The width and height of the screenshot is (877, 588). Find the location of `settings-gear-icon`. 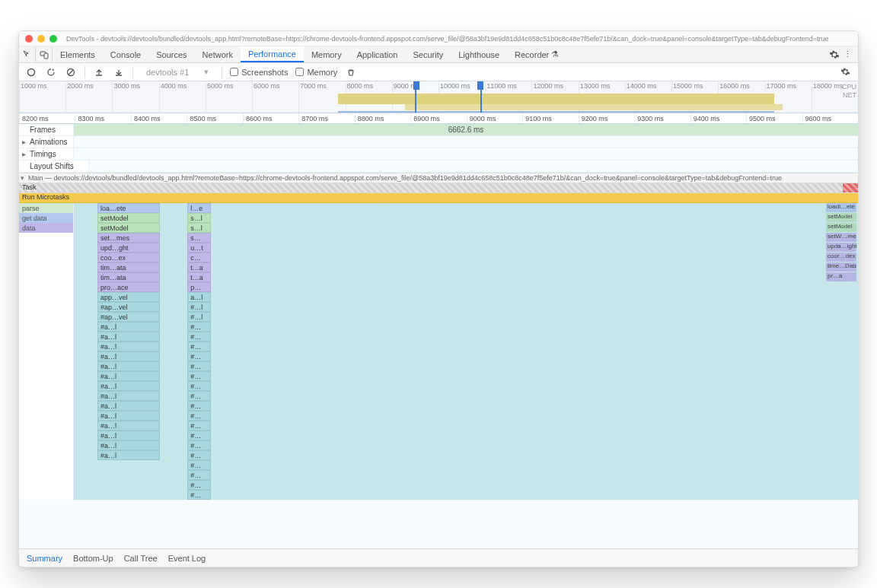

settings-gear-icon is located at coordinates (834, 55).